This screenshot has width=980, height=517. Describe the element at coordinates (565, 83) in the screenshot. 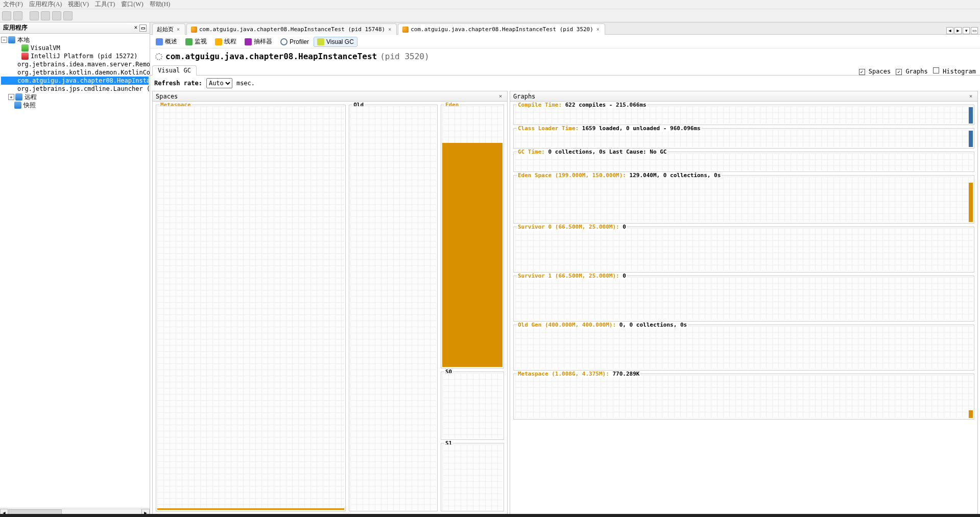

I see `refresh-row: Refresh rate: Auto msec.` at that location.